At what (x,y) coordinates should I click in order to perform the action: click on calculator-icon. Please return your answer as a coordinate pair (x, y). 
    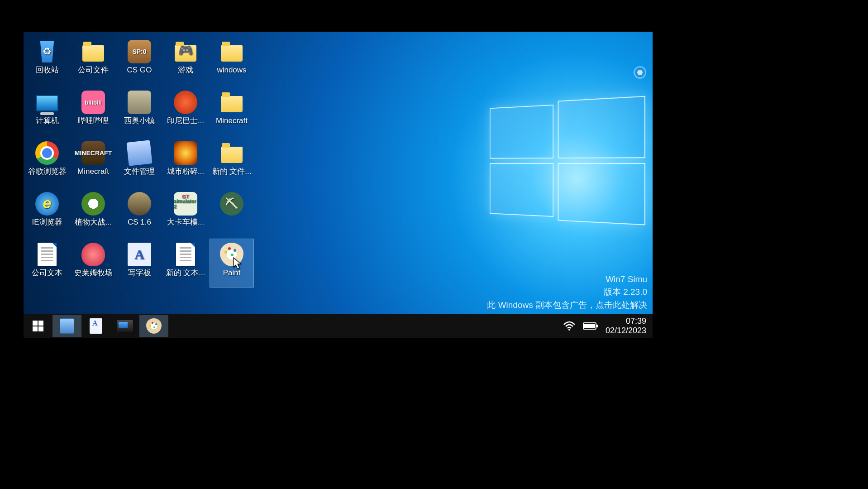
    Looking at the image, I should click on (67, 326).